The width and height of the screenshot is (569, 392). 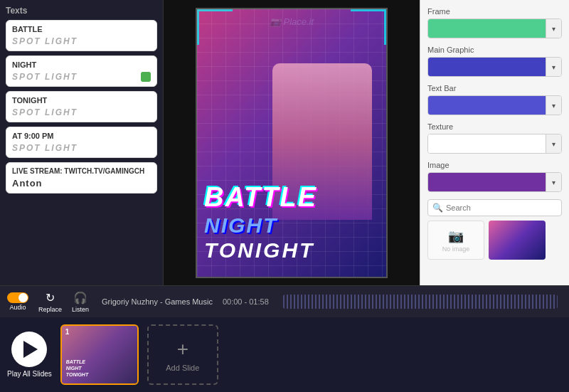 I want to click on glitch-corner-tl, so click(x=215, y=27).